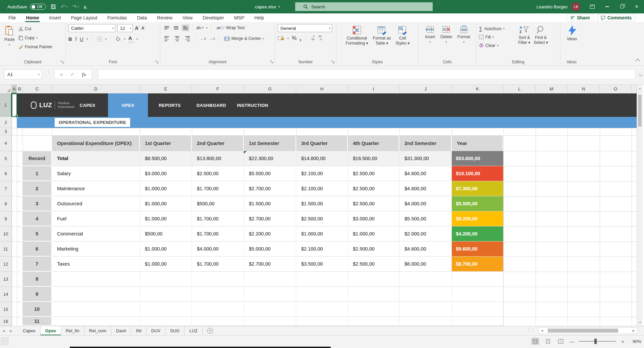 The height and width of the screenshot is (348, 644). What do you see at coordinates (6, 204) in the screenshot?
I see `row-header-8: 8` at bounding box center [6, 204].